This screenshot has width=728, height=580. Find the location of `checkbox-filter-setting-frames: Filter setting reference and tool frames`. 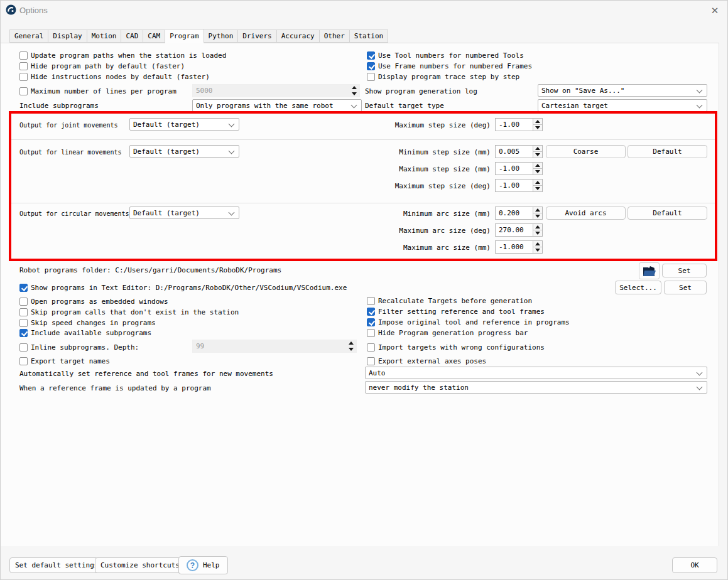

checkbox-filter-setting-frames: Filter setting reference and tool frames is located at coordinates (456, 311).